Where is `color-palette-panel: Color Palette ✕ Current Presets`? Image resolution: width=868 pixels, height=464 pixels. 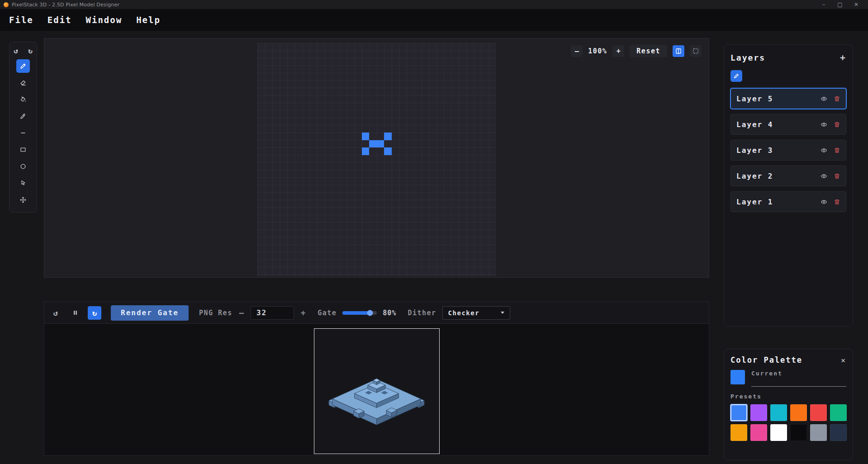
color-palette-panel: Color Palette ✕ Current Presets is located at coordinates (788, 404).